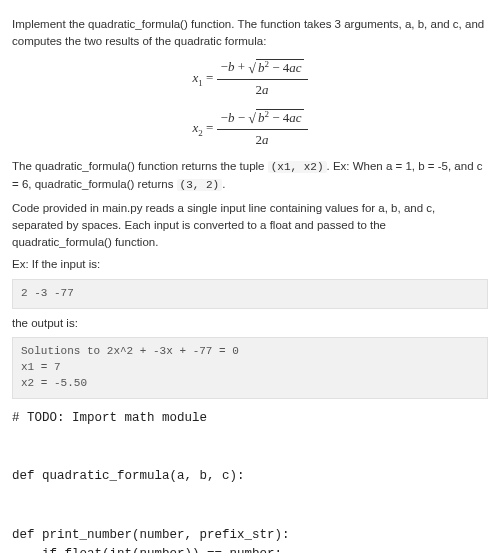 This screenshot has width=500, height=553. Describe the element at coordinates (250, 294) in the screenshot. I see `example-input-box: 2 -3 -77` at that location.